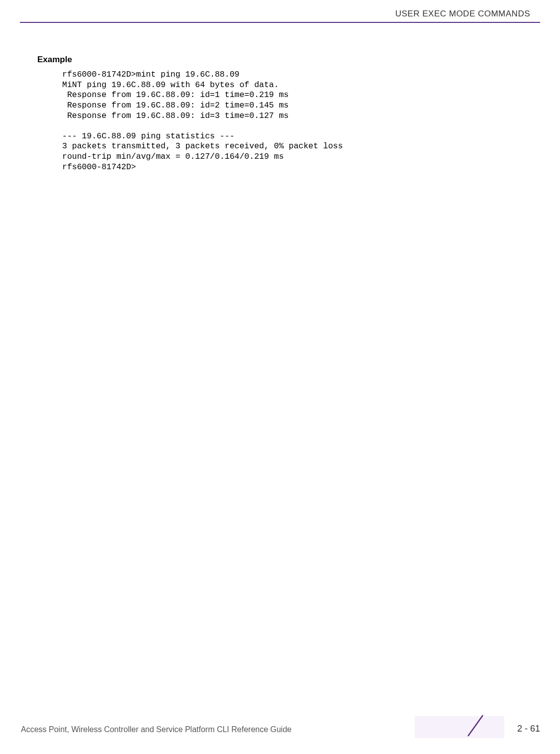  I want to click on page-header: USER EXEC MODE COMMANDS, so click(463, 14).